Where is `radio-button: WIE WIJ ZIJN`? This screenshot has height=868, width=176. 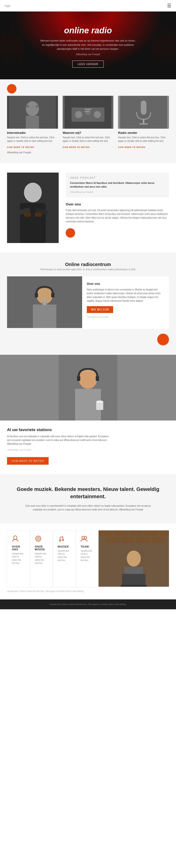 radio-button: WIE WIJ ZIJN is located at coordinates (100, 310).